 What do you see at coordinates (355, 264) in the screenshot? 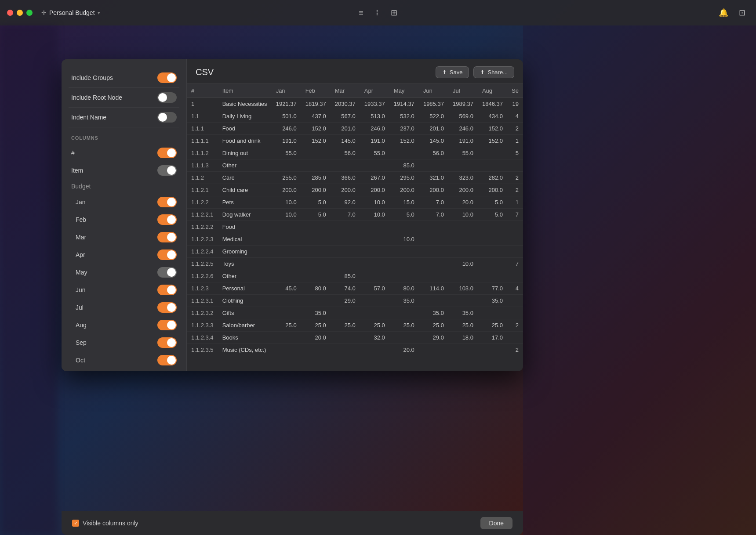
I see `table-row: 1.1.2.2.5Toys10.07` at bounding box center [355, 264].